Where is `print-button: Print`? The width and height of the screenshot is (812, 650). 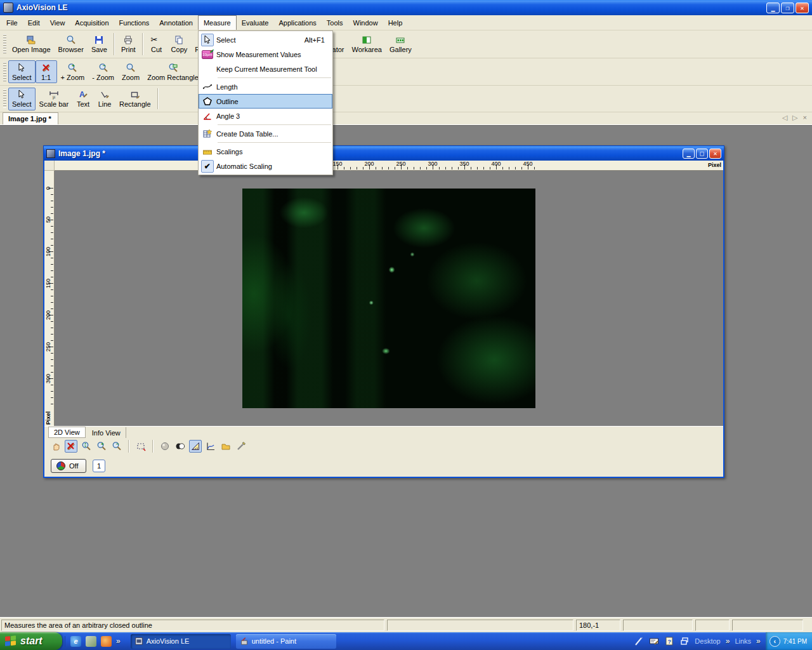
print-button: Print is located at coordinates (128, 44).